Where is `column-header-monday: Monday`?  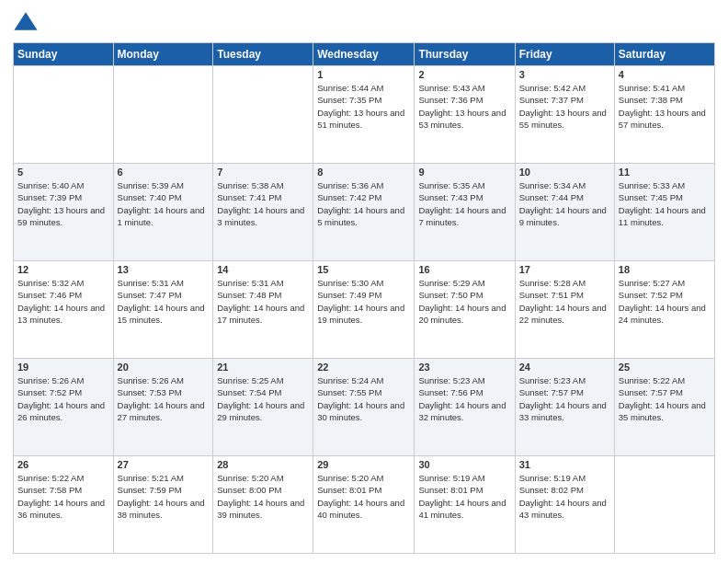 column-header-monday: Monday is located at coordinates (164, 55).